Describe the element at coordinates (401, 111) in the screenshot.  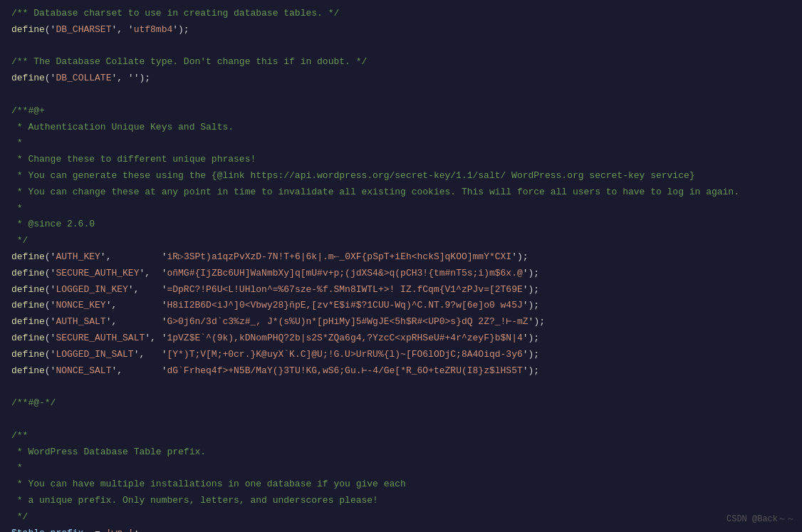
I see `code-line: /**#@+` at that location.